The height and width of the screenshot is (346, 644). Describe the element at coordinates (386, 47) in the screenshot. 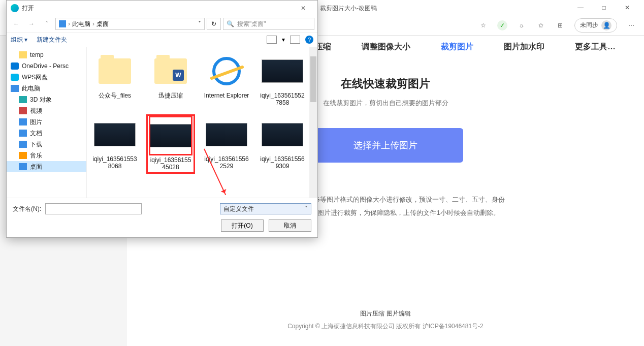

I see `nav-item-1: 调整图像大小` at that location.